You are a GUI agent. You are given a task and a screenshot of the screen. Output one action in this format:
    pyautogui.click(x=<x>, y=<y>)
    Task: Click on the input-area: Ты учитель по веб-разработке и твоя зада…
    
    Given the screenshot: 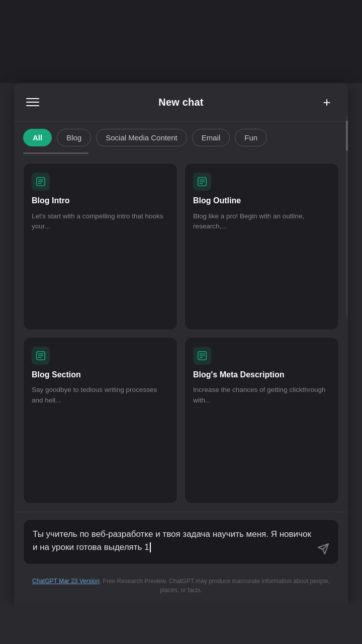 What is the action you would take?
    pyautogui.click(x=181, y=541)
    